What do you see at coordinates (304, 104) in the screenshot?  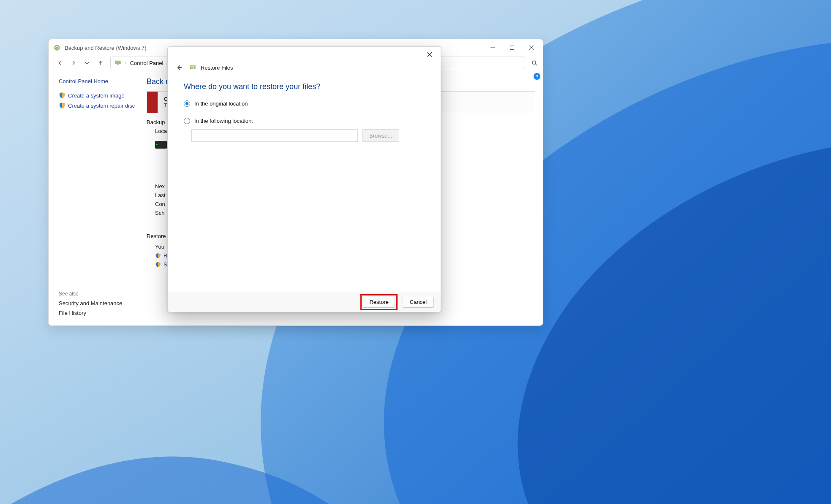 I see `radio-original-location: In the original location` at bounding box center [304, 104].